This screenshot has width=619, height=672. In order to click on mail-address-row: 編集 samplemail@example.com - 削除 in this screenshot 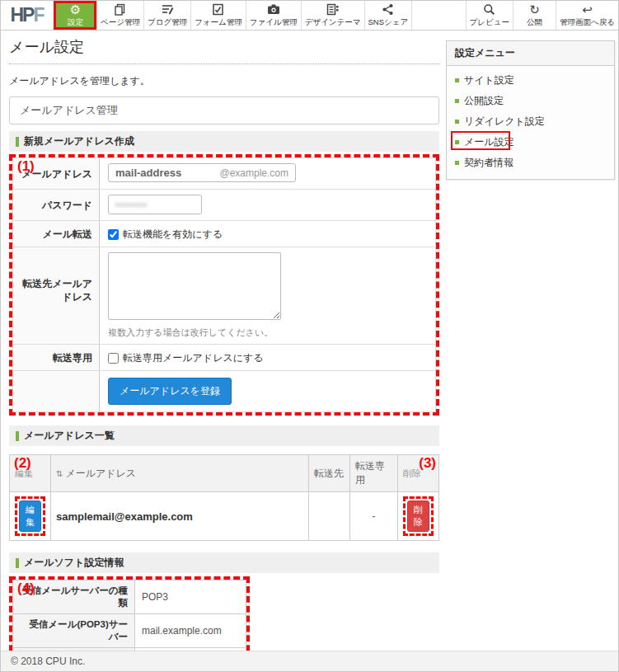, I will do `click(224, 516)`.